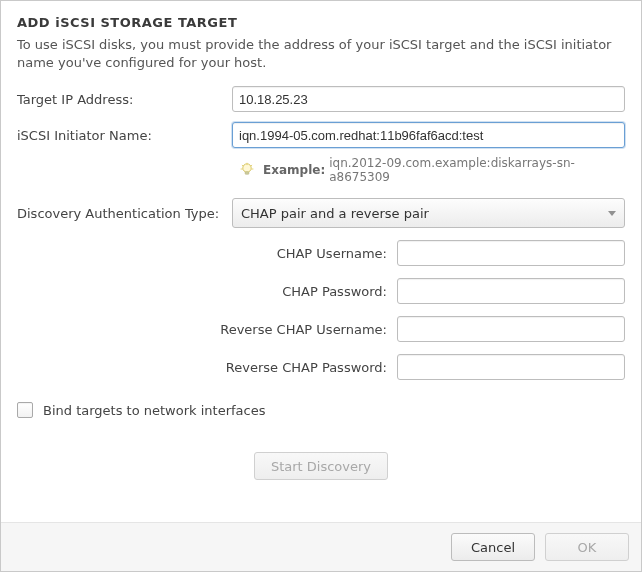  What do you see at coordinates (321, 466) in the screenshot?
I see `start-discovery-button: Start Discovery` at bounding box center [321, 466].